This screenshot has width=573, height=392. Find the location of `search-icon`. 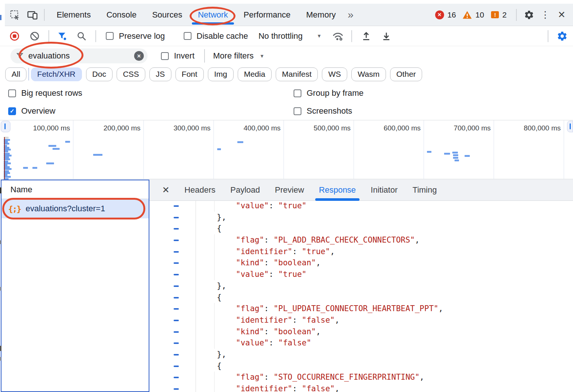

search-icon is located at coordinates (82, 36).